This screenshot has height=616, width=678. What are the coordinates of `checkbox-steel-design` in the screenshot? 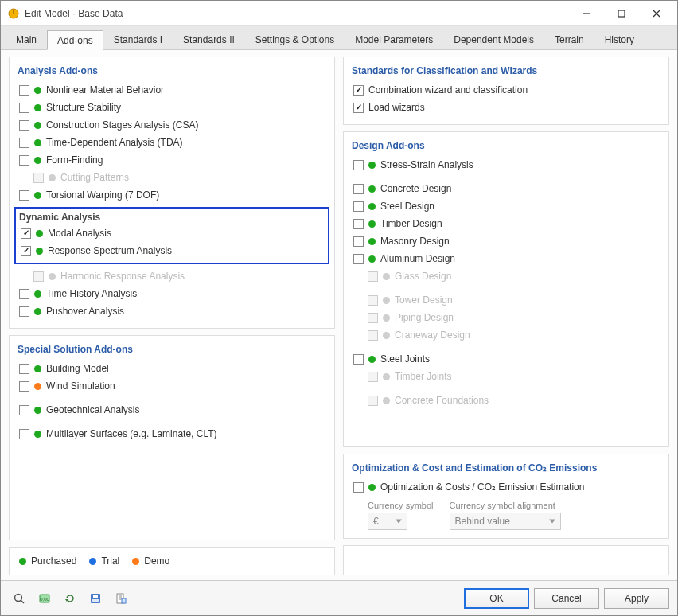 It's located at (358, 207).